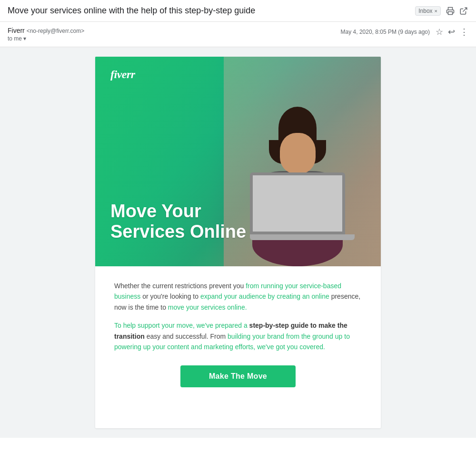 The height and width of the screenshot is (464, 476). What do you see at coordinates (450, 11) in the screenshot?
I see `print-icon` at bounding box center [450, 11].